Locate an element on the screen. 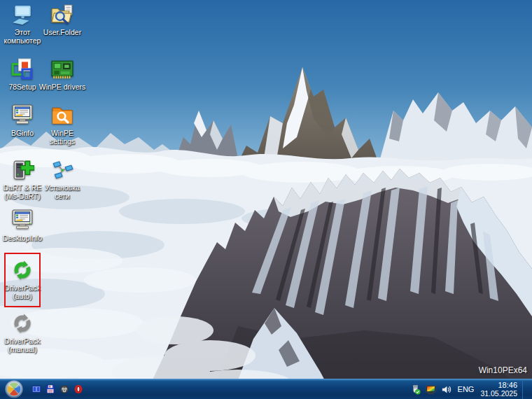 The image size is (532, 399). icon-label: DriverPack (manual) is located at coordinates (22, 346).